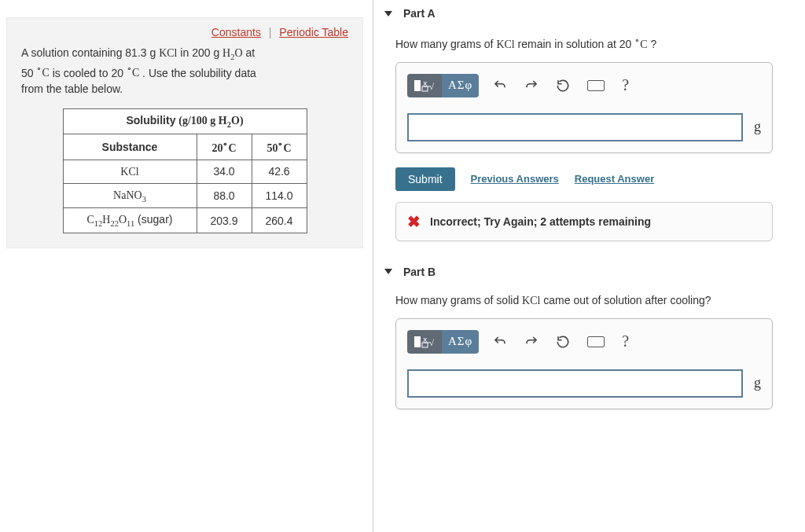  Describe the element at coordinates (185, 171) in the screenshot. I see `table-row: KCl 34.0 42.6` at that location.